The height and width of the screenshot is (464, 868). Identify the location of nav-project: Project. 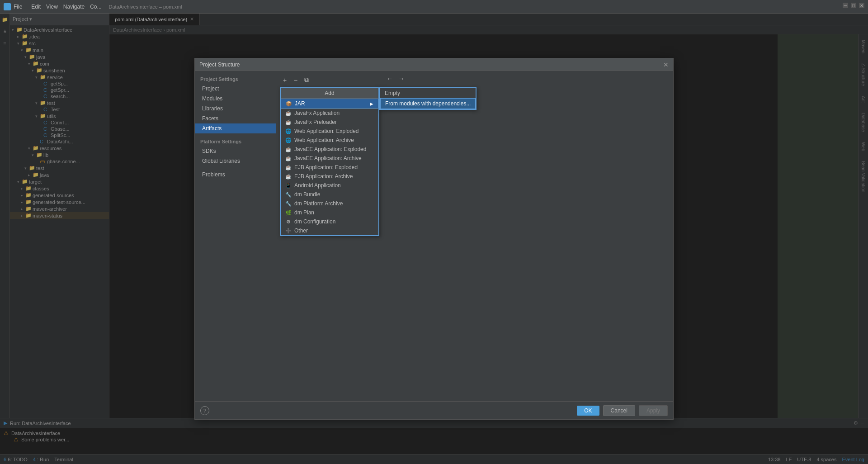
(235, 89).